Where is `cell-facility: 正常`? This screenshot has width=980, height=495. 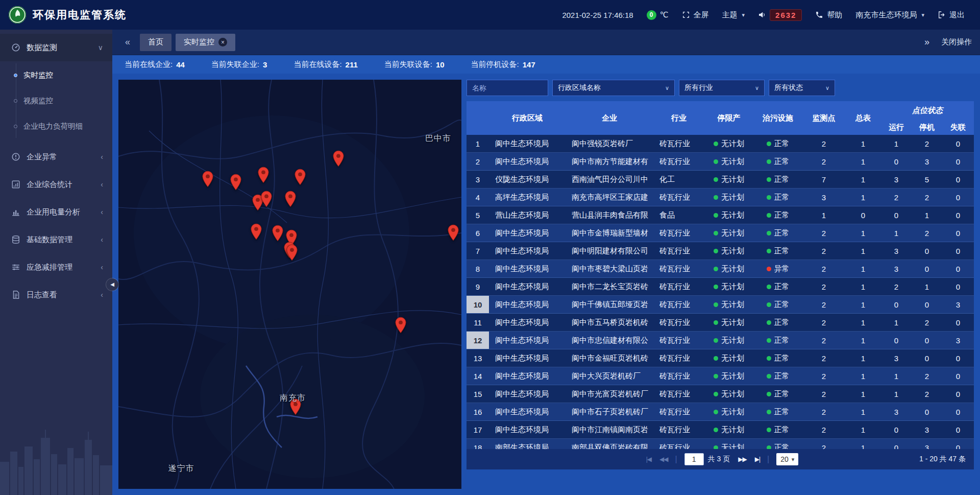
cell-facility: 正常 is located at coordinates (778, 287).